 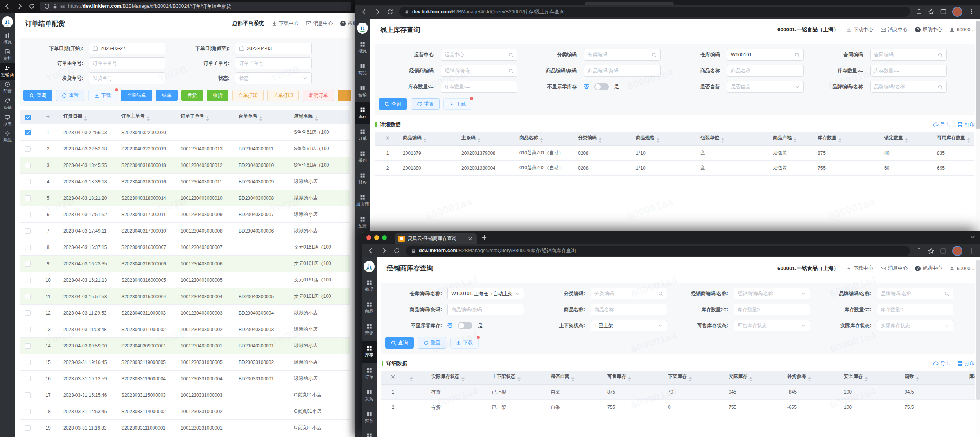 What do you see at coordinates (931, 251) in the screenshot?
I see `bookmark-star-icon` at bounding box center [931, 251].